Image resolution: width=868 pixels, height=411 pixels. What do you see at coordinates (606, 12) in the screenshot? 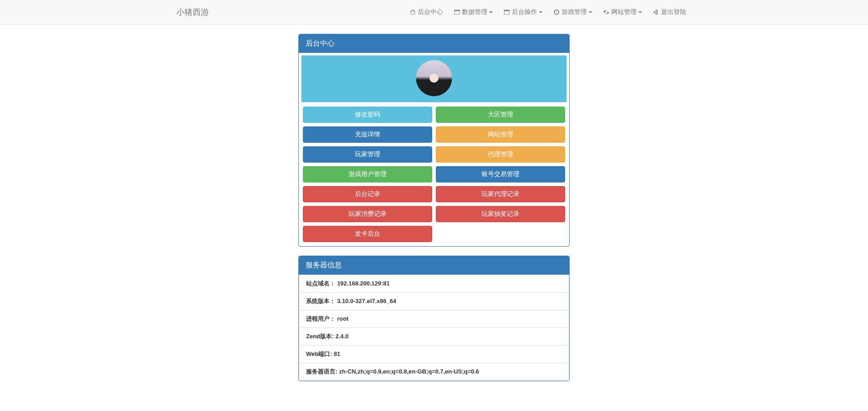
I see `gear-icon` at bounding box center [606, 12].